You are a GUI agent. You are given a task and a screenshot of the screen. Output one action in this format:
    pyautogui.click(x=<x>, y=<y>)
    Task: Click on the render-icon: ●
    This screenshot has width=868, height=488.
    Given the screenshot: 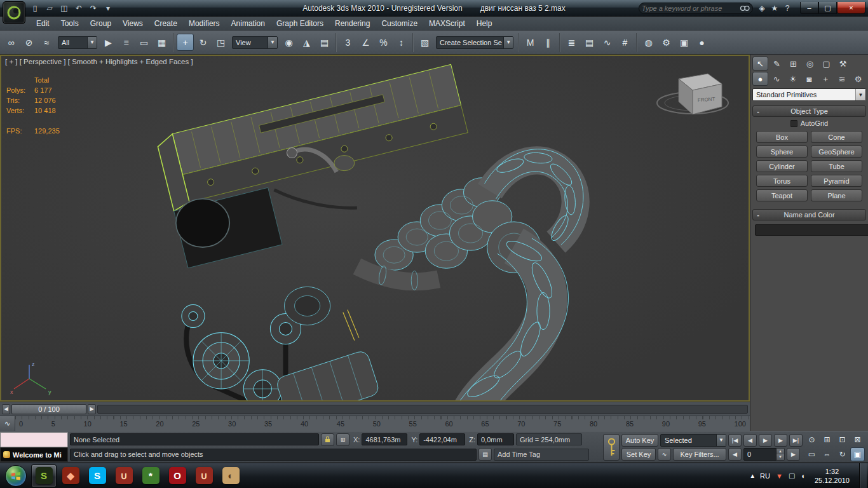 What is the action you would take?
    pyautogui.click(x=702, y=42)
    